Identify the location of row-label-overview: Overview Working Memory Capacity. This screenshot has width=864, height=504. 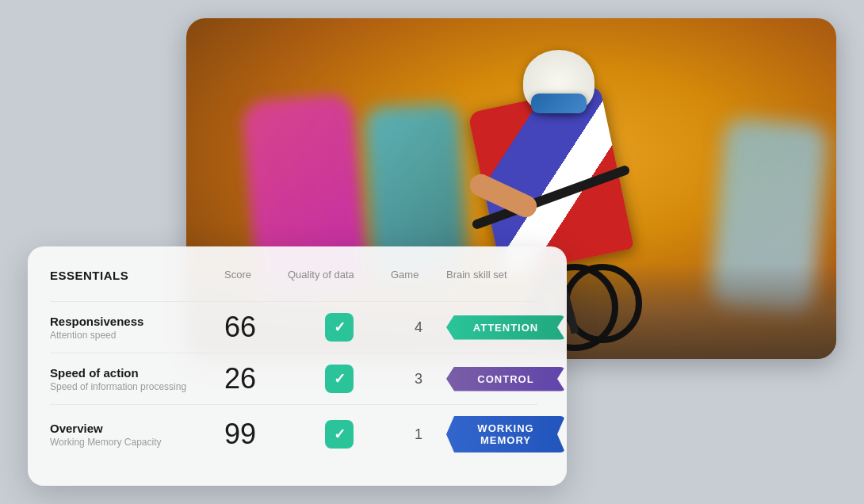
(137, 434).